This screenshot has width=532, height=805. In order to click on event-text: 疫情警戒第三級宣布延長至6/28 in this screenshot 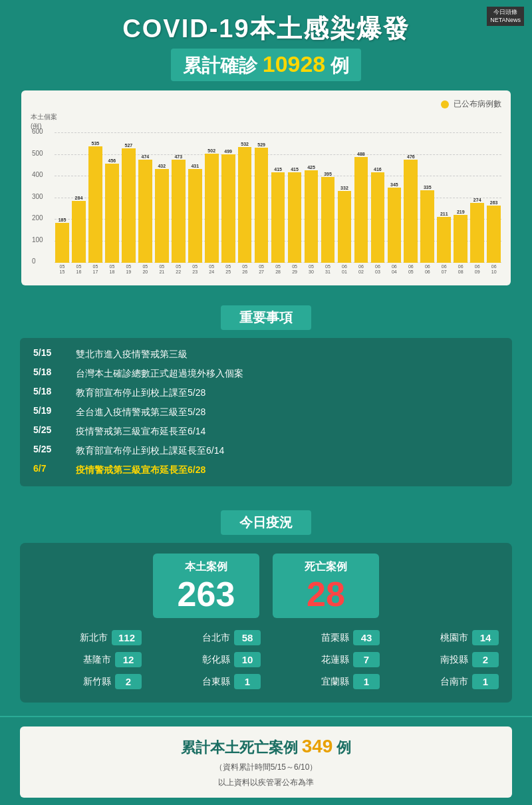, I will do `click(141, 470)`.